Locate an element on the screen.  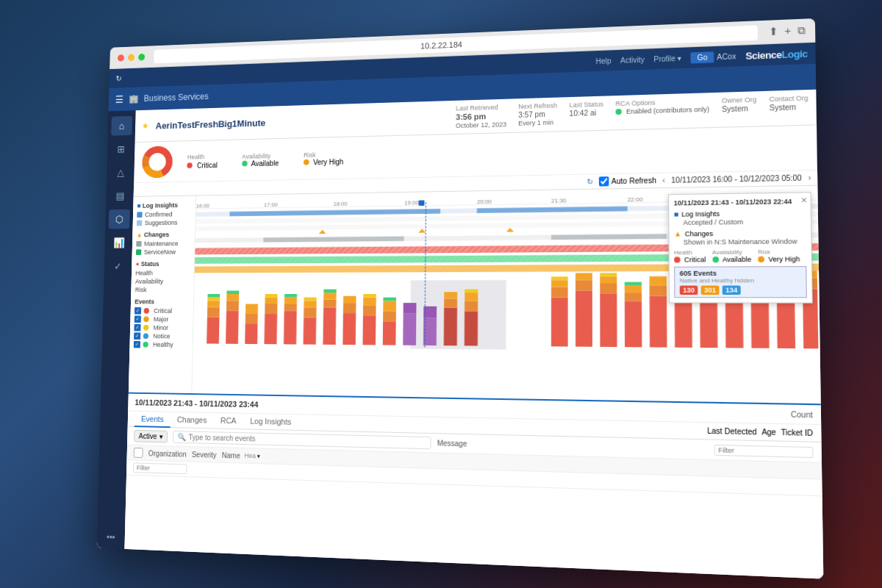
business-services-nav-icon: 🏢 is located at coordinates (134, 98).